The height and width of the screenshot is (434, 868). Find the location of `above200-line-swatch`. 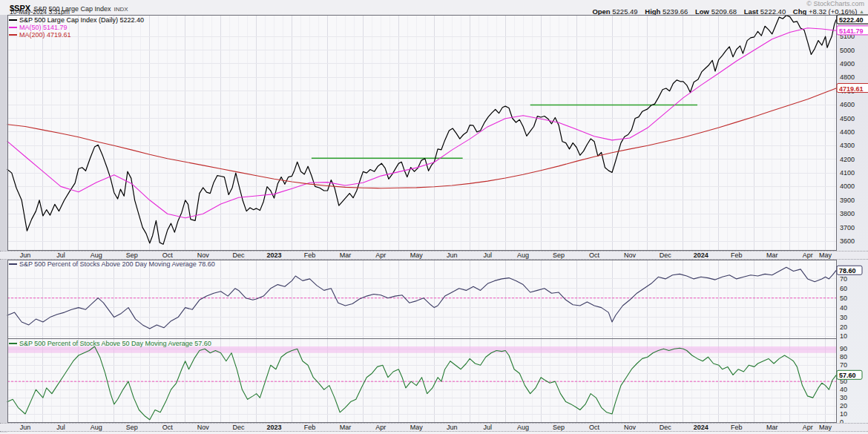

above200-line-swatch is located at coordinates (13, 264).